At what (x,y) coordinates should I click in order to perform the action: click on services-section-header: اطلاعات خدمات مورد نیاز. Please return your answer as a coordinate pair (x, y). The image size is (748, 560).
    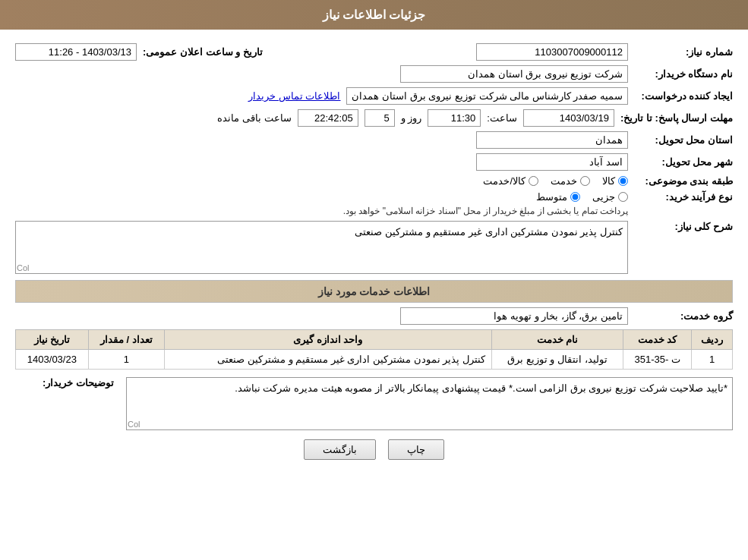
    Looking at the image, I should click on (374, 291).